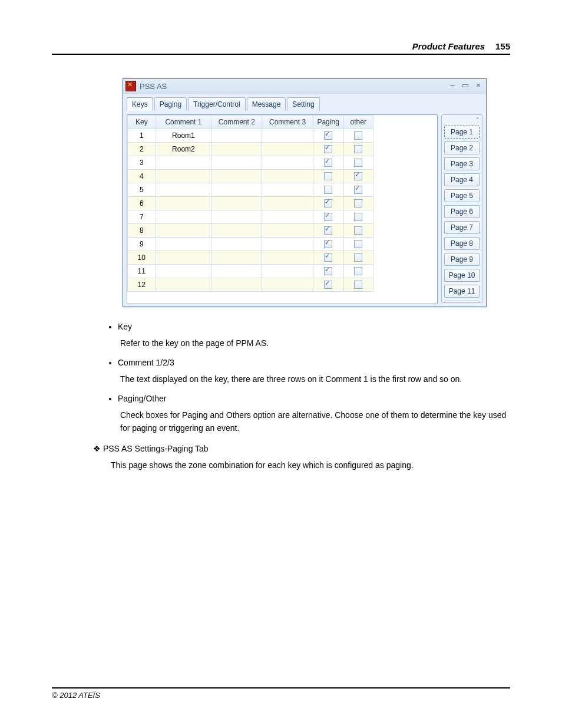 This screenshot has height=728, width=562. Describe the element at coordinates (142, 123) in the screenshot. I see `col-header-key: Key` at that location.